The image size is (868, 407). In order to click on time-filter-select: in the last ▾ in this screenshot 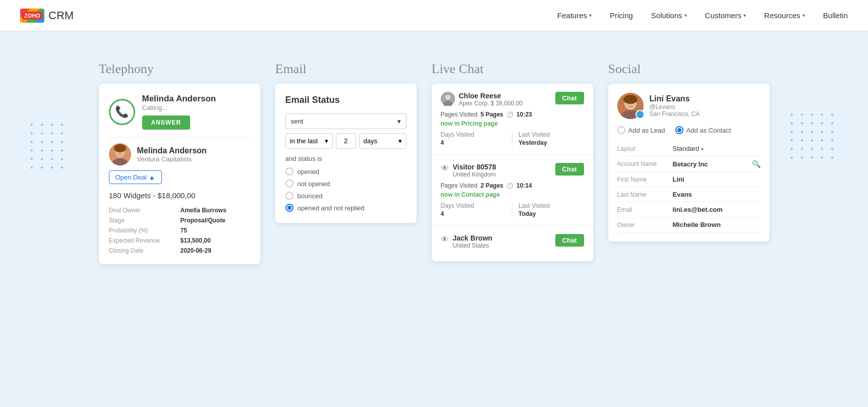, I will do `click(309, 141)`.